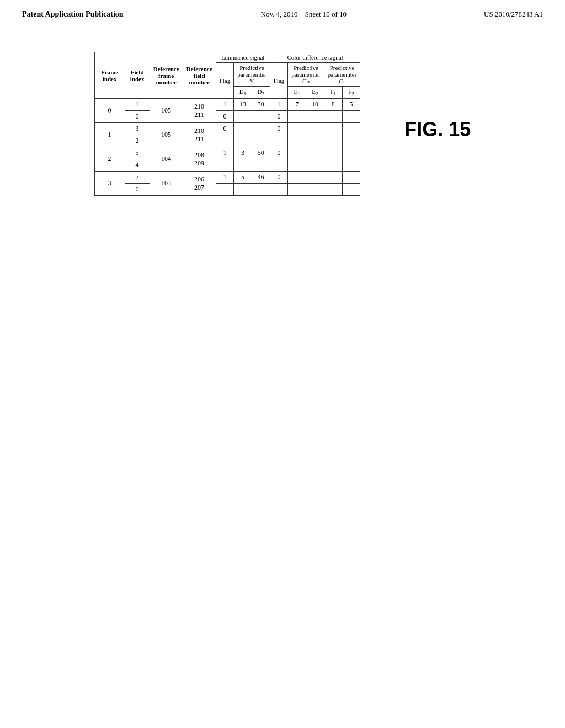 The height and width of the screenshot is (728, 565). Describe the element at coordinates (137, 153) in the screenshot. I see `cell-field-index: 5` at that location.